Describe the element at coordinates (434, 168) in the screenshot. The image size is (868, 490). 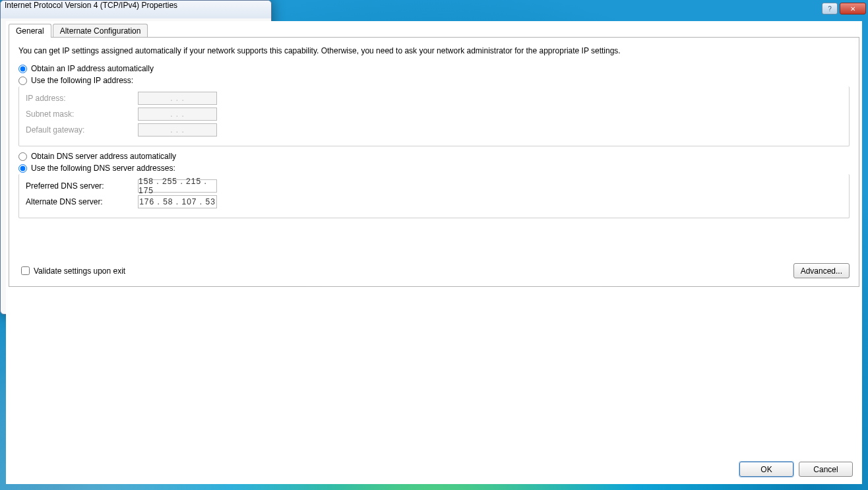
I see `radio-manual-dns: Use the following DNS server addresses:` at that location.